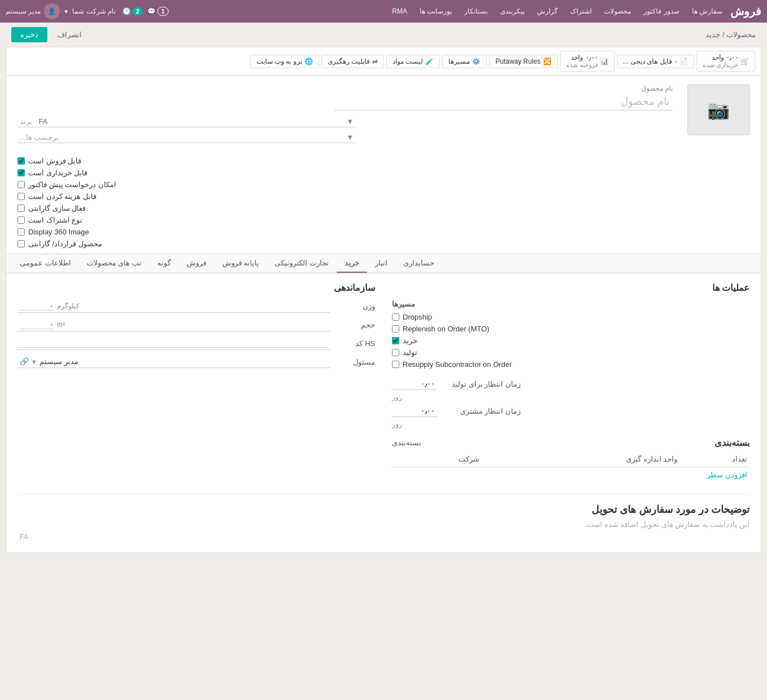  Describe the element at coordinates (62, 196) in the screenshot. I see `checkbox-label-3: قابل هزینه کردن است` at that location.